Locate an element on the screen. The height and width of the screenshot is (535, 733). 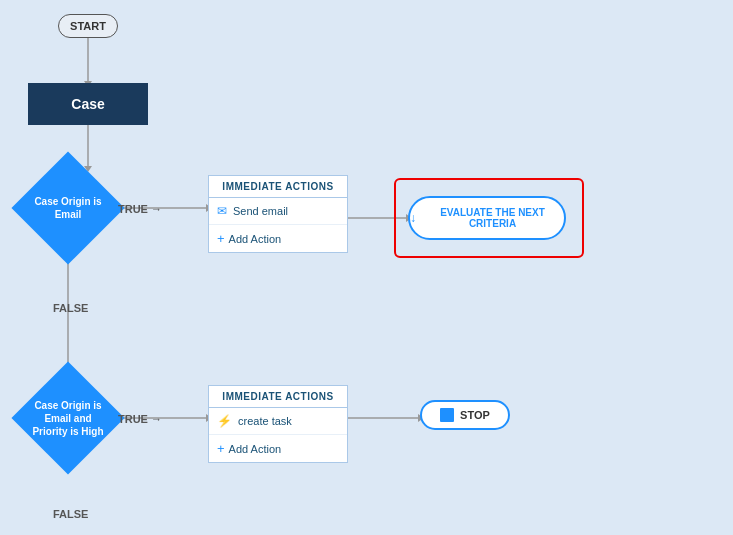
add-icon-1: + is located at coordinates (221, 238).